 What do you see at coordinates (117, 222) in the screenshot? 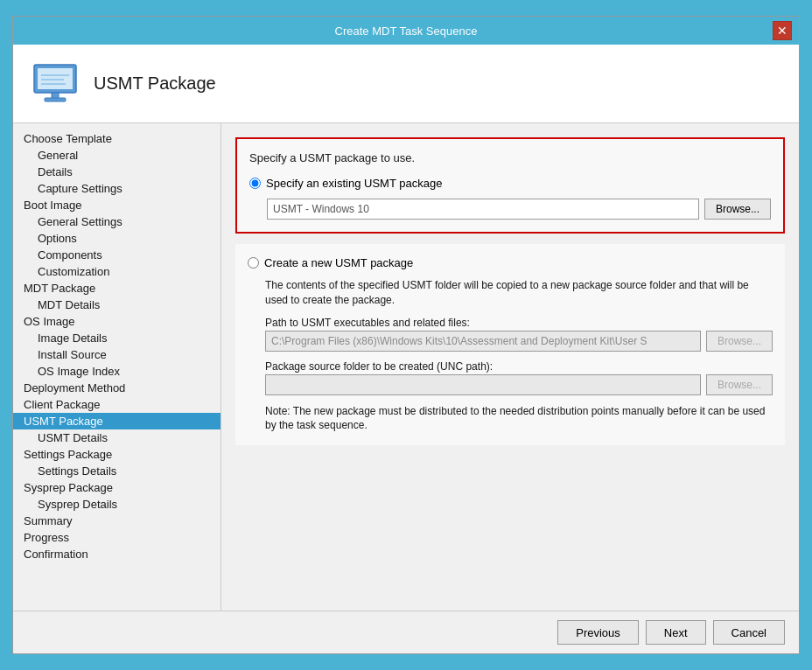
I see `sidebar-item-general-settings: General Settings` at bounding box center [117, 222].